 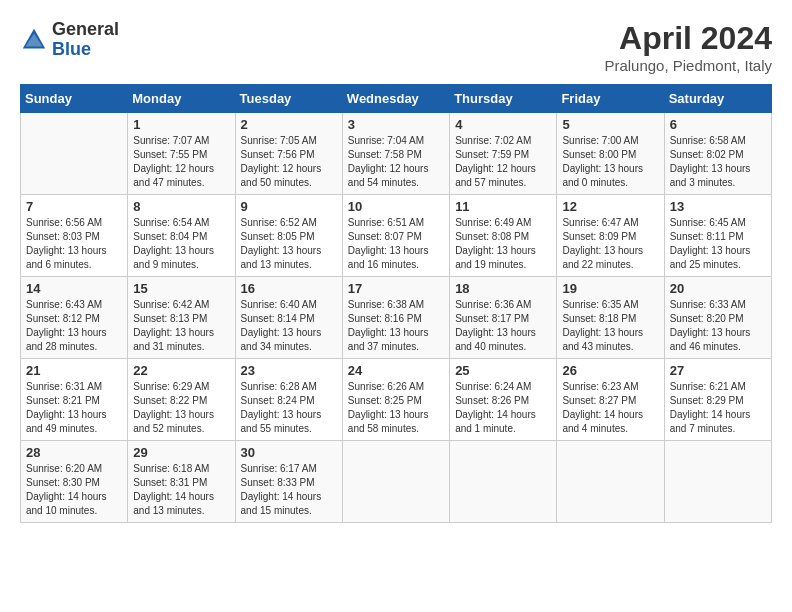 I want to click on day-info: Sunrise: 7:05 AMSunset: 7:56 PMDaylight:…, so click(x=289, y=162).